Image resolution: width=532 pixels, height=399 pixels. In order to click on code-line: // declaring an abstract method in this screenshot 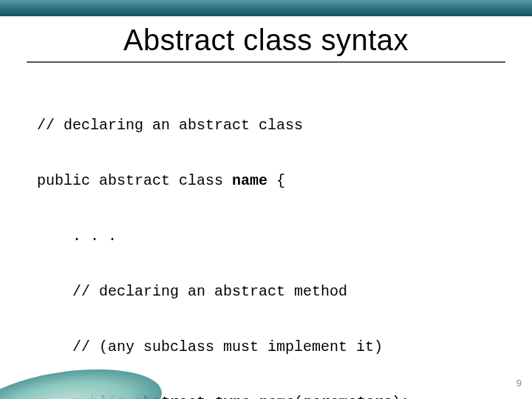, I will do `click(284, 291)`.